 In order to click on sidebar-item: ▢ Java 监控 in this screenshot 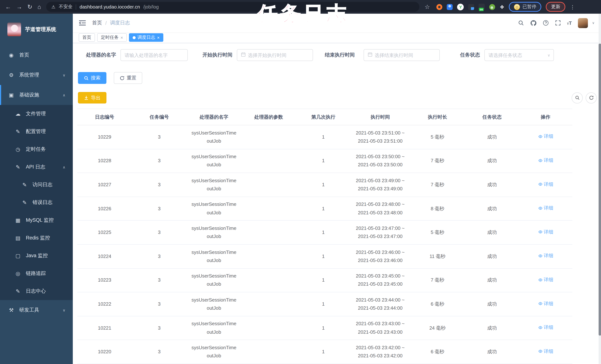, I will do `click(36, 256)`.